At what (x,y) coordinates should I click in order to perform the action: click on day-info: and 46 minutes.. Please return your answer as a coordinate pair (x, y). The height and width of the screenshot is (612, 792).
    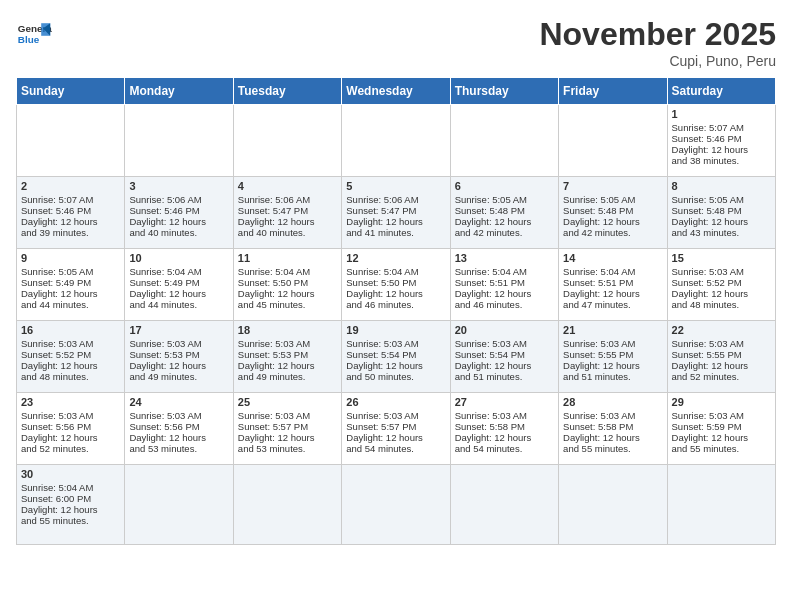
    Looking at the image, I should click on (396, 304).